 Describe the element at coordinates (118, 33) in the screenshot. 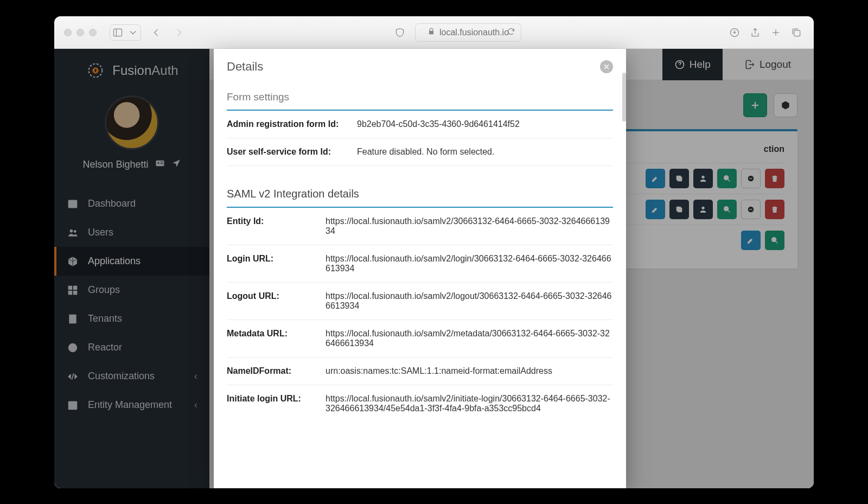

I see `sidebar-toggle-icon` at that location.